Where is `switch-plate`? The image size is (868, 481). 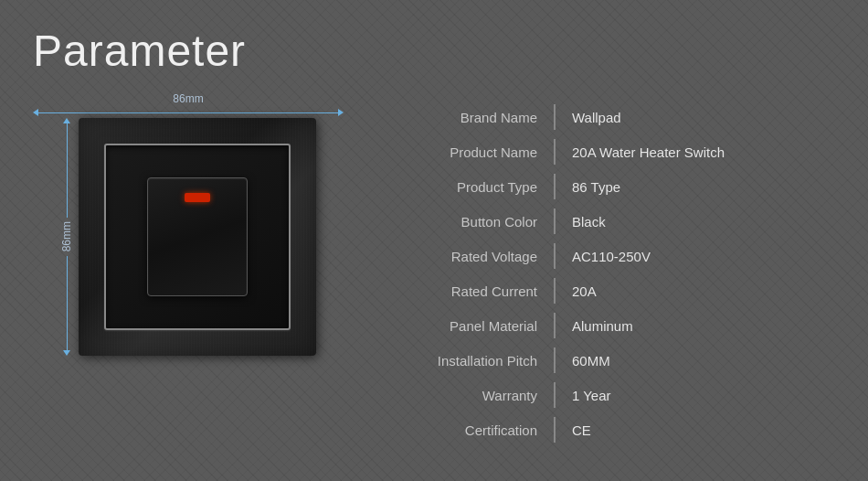 switch-plate is located at coordinates (197, 237).